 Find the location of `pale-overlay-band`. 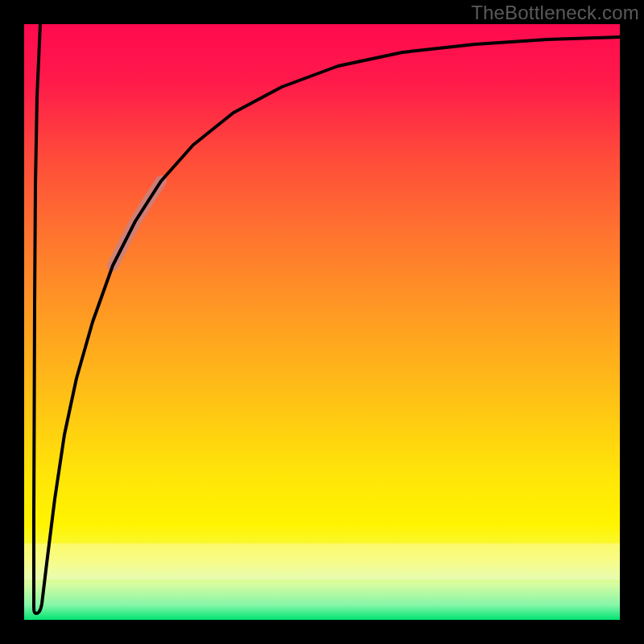

pale-overlay-band is located at coordinates (322, 562).